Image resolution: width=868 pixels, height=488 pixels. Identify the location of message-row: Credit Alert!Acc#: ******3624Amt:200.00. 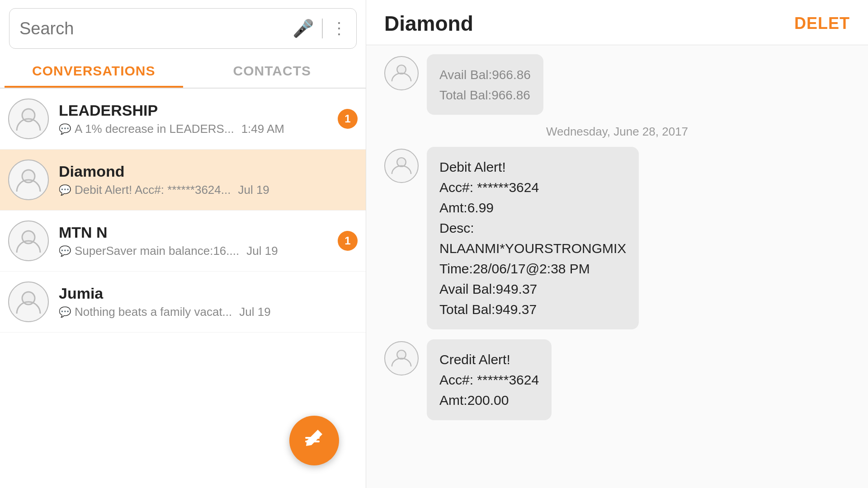
(617, 380).